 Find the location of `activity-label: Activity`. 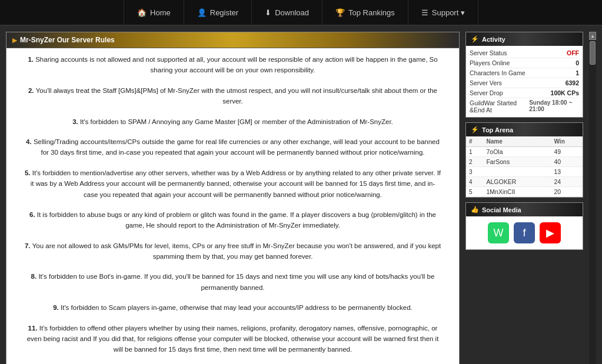

activity-label: Activity is located at coordinates (494, 39).